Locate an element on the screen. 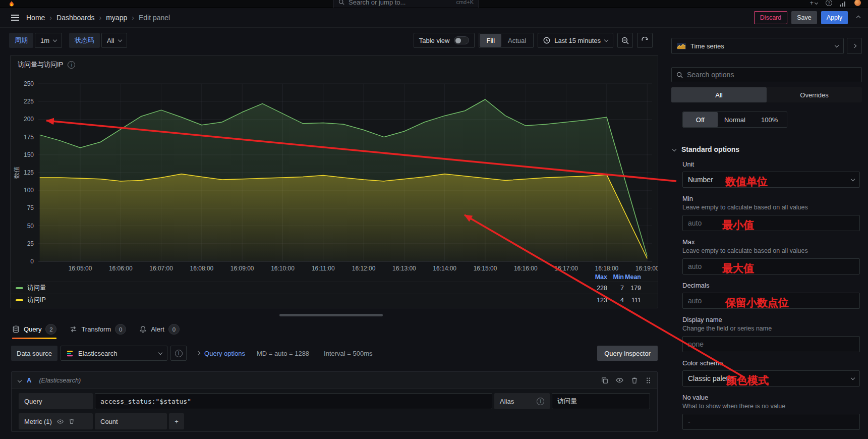 Image resolution: width=868 pixels, height=439 pixels. min-input is located at coordinates (771, 223).